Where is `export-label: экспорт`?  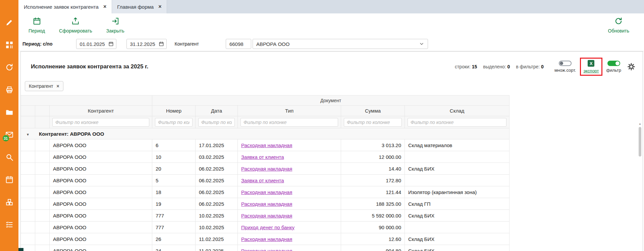 export-label: экспорт is located at coordinates (591, 71).